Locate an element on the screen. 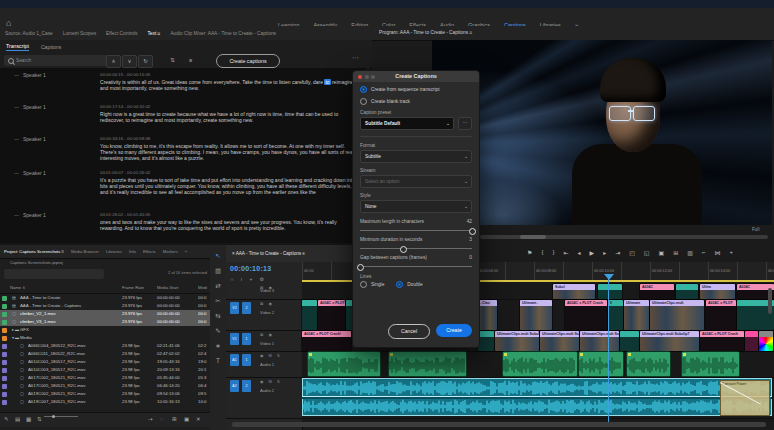  refresh-transcript-button: ↻ is located at coordinates (146, 62).